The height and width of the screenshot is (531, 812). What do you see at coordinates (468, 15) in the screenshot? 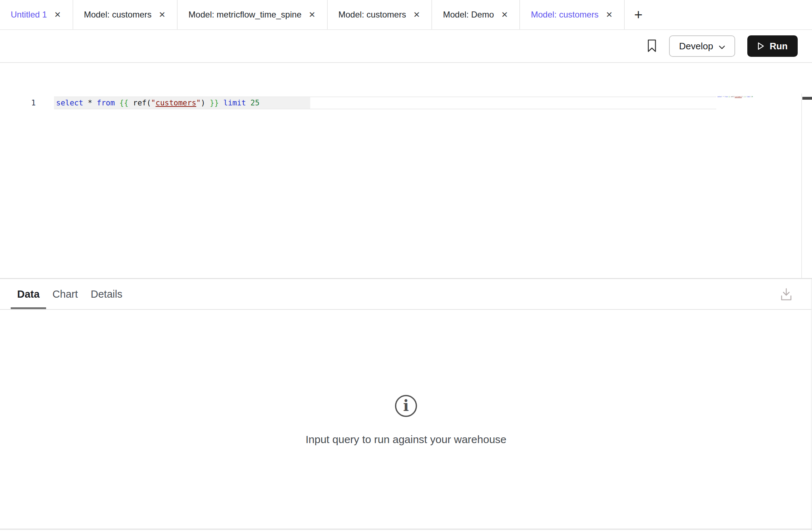
I see `tab-label: Model: Demo` at bounding box center [468, 15].